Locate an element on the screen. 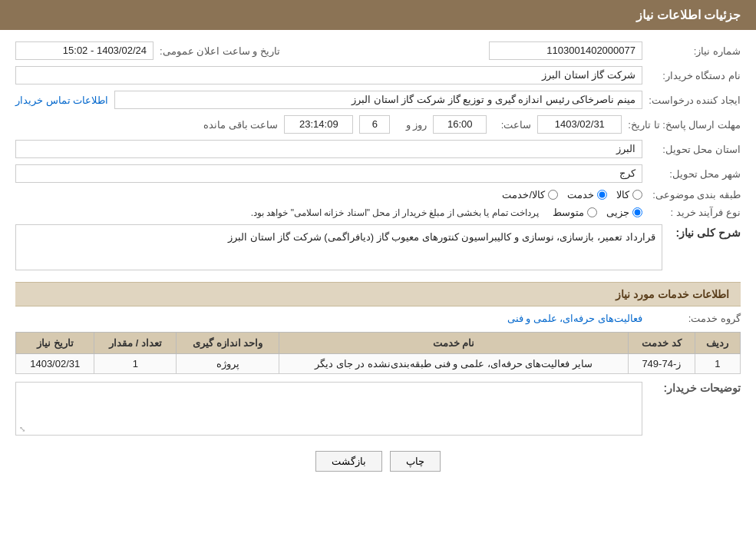 The width and height of the screenshot is (756, 540). deadline-label: مهلت ارسال پاسخ: تا تاریخ: is located at coordinates (685, 124).